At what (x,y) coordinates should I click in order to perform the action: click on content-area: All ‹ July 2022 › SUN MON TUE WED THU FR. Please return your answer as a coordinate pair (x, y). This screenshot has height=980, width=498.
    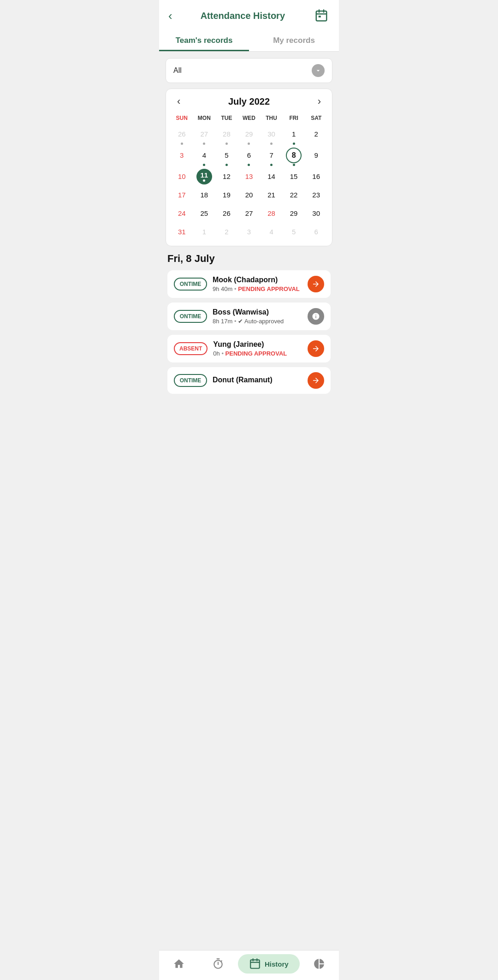
    Looking at the image, I should click on (249, 223).